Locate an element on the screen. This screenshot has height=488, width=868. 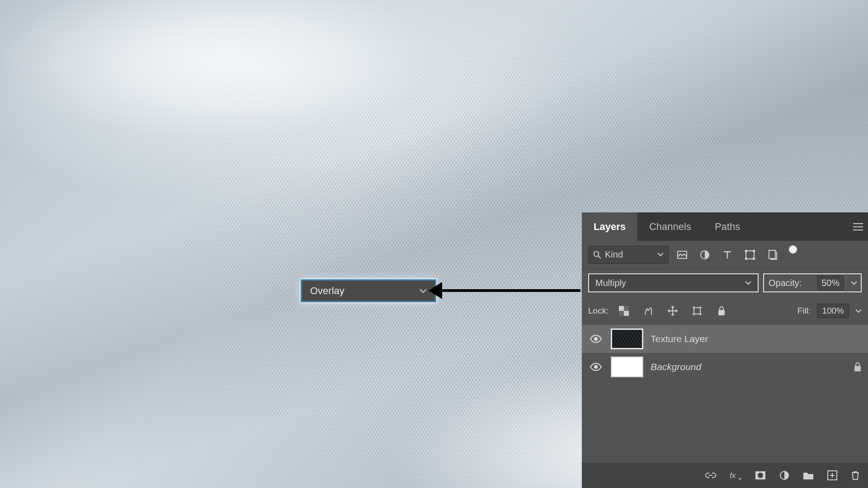
lock-artboard-icon is located at coordinates (697, 311).